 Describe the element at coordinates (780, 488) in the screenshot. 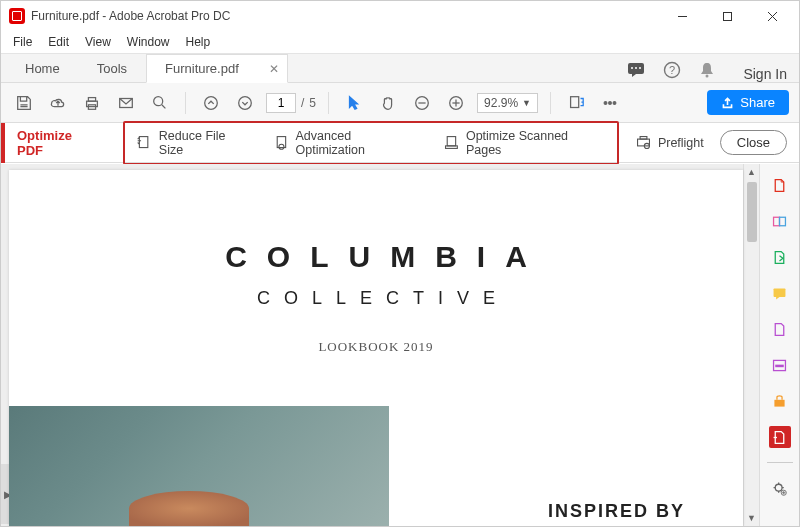

I see `rail-more-tools-icon` at that location.